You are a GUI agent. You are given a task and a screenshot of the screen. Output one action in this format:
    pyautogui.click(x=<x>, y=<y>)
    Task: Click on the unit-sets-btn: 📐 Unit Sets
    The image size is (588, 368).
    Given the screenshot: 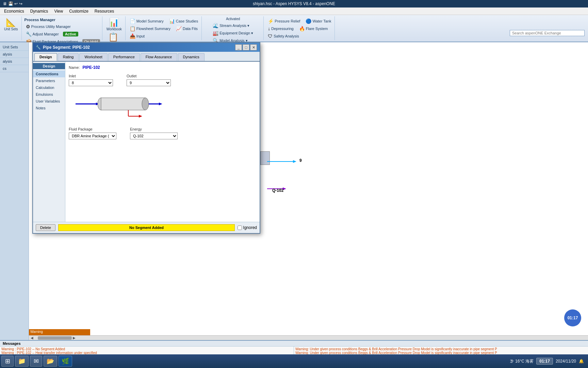 What is the action you would take?
    pyautogui.click(x=11, y=25)
    